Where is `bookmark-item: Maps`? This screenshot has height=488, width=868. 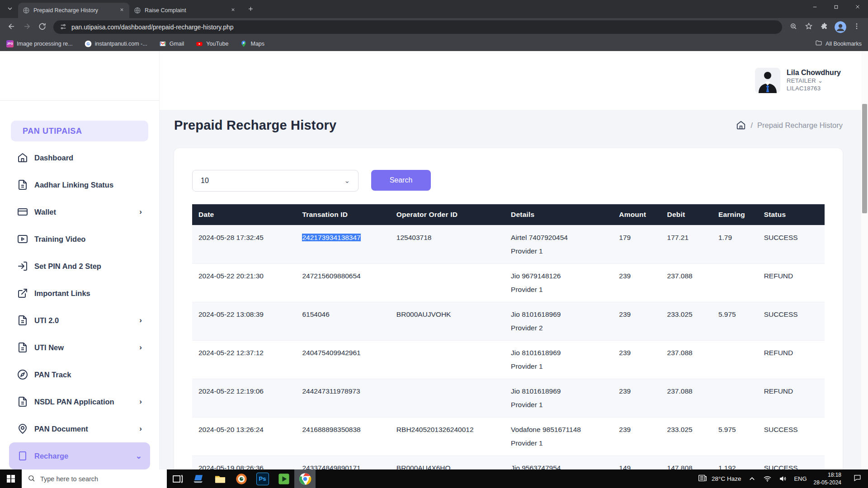
bookmark-item: Maps is located at coordinates (252, 44).